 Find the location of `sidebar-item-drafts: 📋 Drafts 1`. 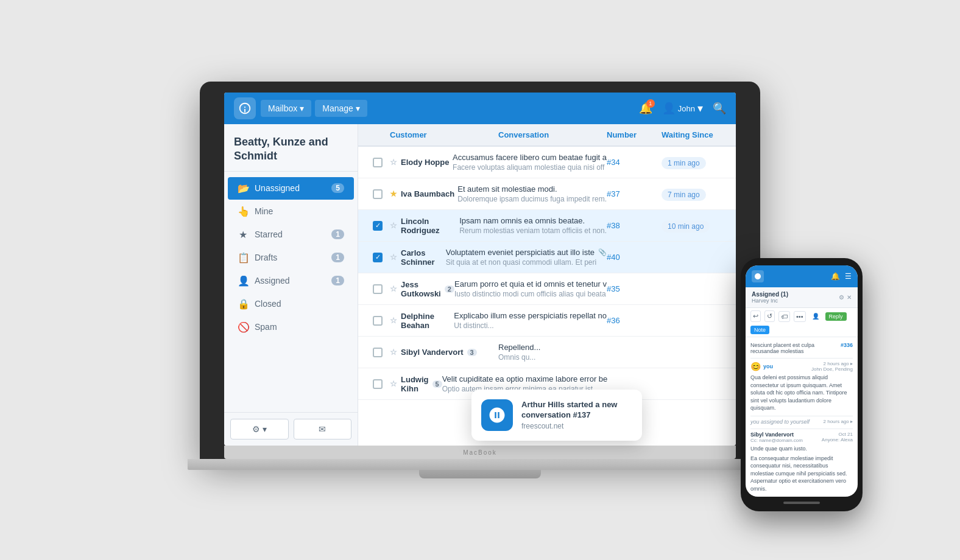

sidebar-item-drafts: 📋 Drafts 1 is located at coordinates (291, 258).